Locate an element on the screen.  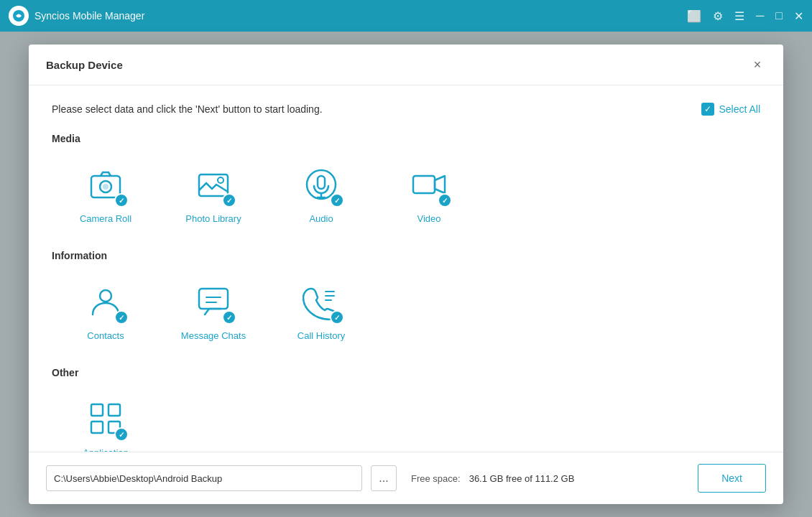
photo-library-label: Photo Library is located at coordinates (213, 218).